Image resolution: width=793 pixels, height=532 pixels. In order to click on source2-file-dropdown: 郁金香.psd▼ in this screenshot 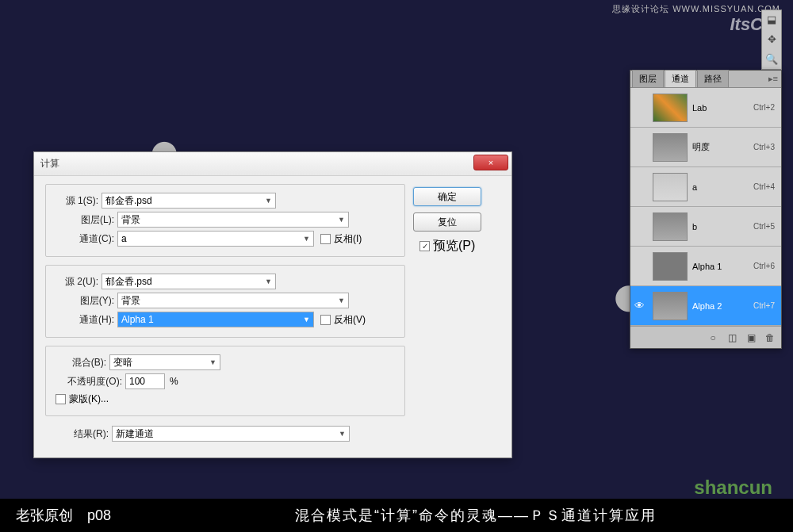, I will do `click(189, 281)`.